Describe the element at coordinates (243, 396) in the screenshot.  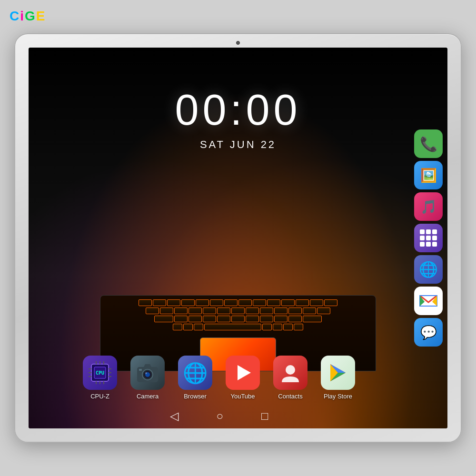
I see `youtube-label: YouTube` at that location.